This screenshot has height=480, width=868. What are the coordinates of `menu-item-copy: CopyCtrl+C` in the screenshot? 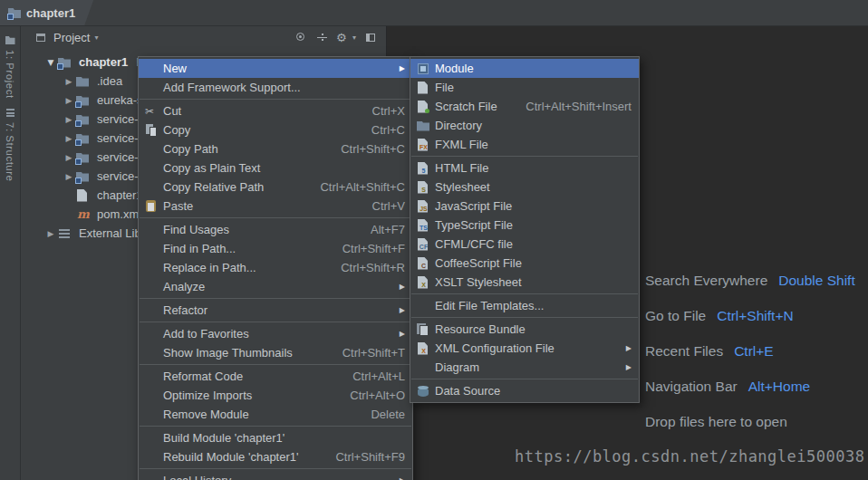 It's located at (275, 130).